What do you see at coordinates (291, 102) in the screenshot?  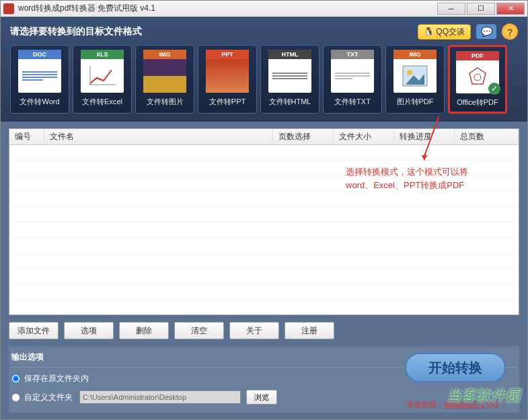 I see `tile-label: 文件转HTML` at bounding box center [291, 102].